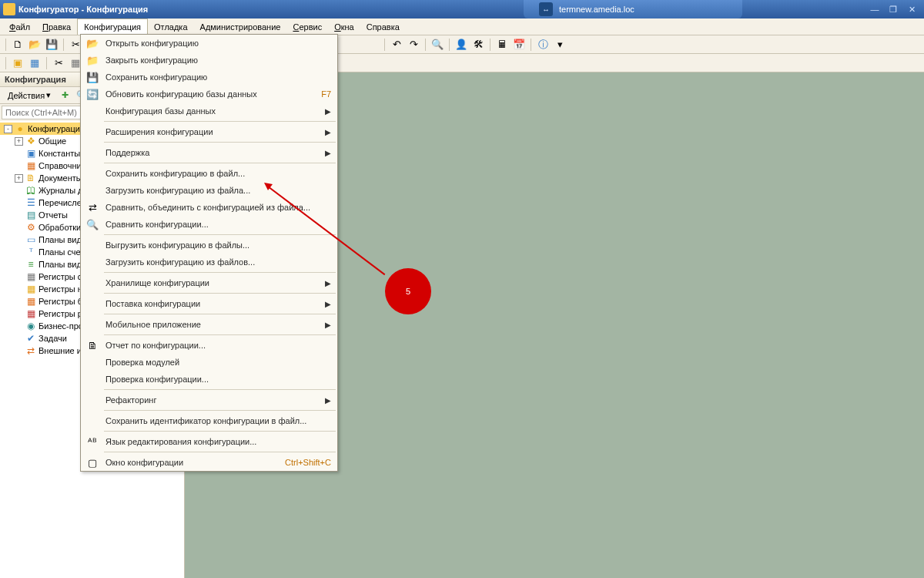 This screenshot has width=924, height=578. What do you see at coordinates (216, 345) in the screenshot?
I see `menu-item-label: Отчет по конфигурации...` at bounding box center [216, 345].